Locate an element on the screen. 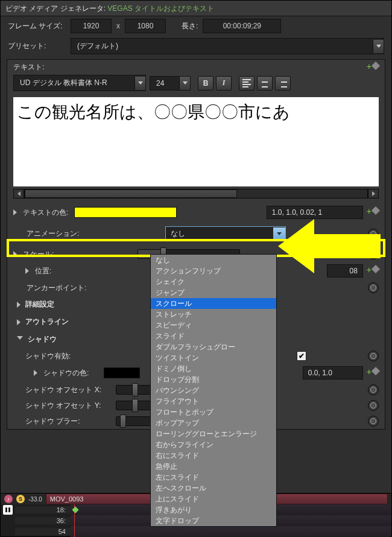  animation-option: ドミノ倒し is located at coordinates (213, 369).